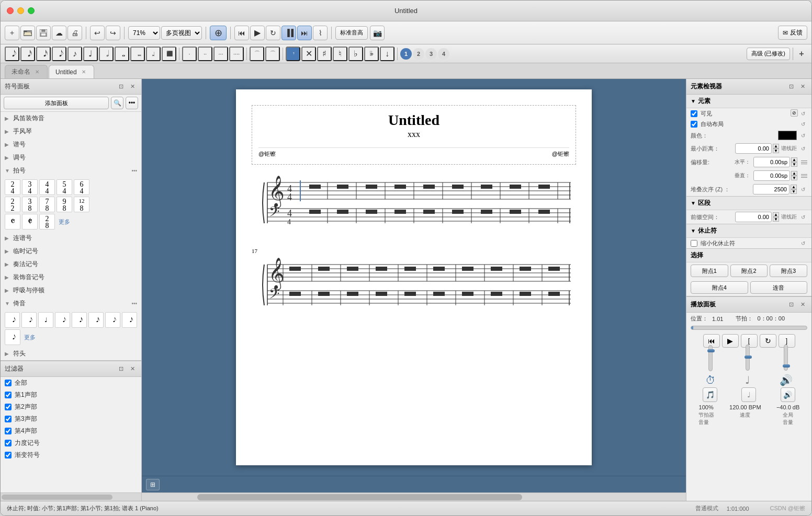 The height and width of the screenshot is (516, 812). I want to click on grace-8: 𝅘𝅥𝅯, so click(130, 320).